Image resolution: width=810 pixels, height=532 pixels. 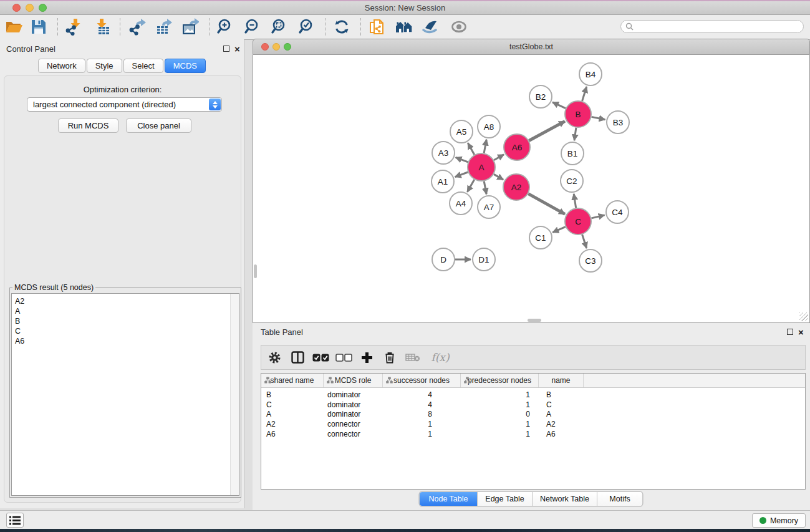 What do you see at coordinates (485, 188) in the screenshot?
I see `graph-edge-A-A7` at bounding box center [485, 188].